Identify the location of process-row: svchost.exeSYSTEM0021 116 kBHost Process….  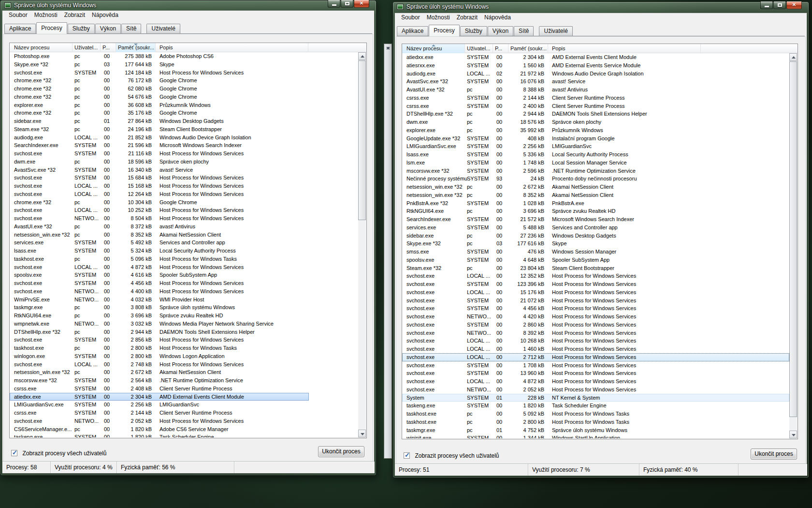
(184, 154).